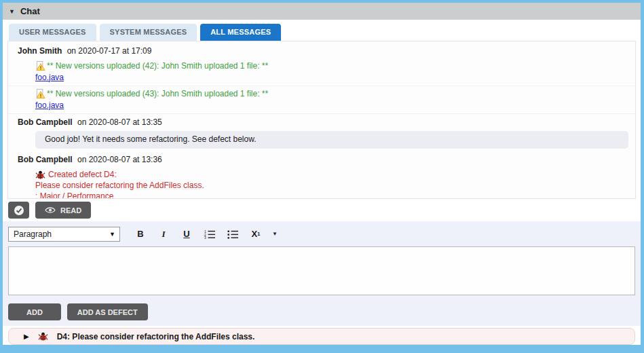 This screenshot has height=353, width=644. What do you see at coordinates (30, 11) in the screenshot?
I see `panel-title: Chat` at bounding box center [30, 11].